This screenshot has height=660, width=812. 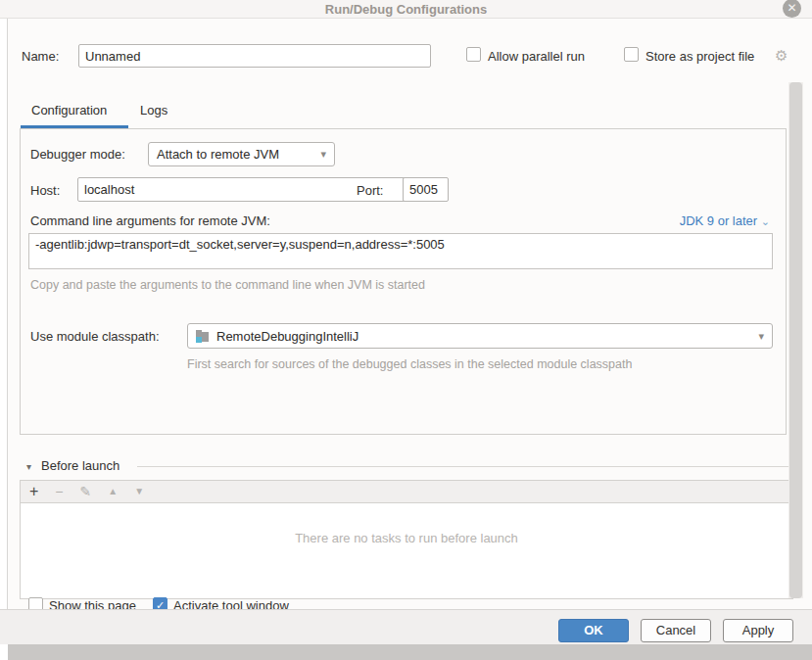 What do you see at coordinates (409, 652) in the screenshot?
I see `background-strip` at bounding box center [409, 652].